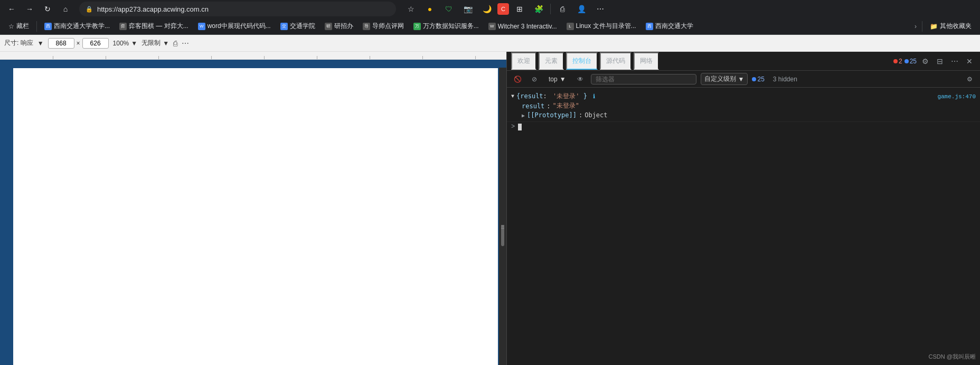  I want to click on extensions-icon: ●, so click(430, 9).